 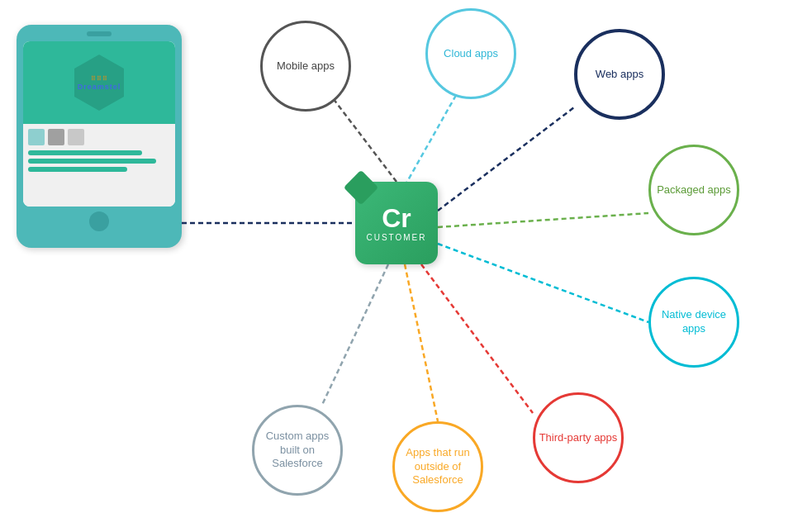 What do you see at coordinates (297, 450) in the screenshot?
I see `node-custom-apps: Custom apps built on Salesforce` at bounding box center [297, 450].